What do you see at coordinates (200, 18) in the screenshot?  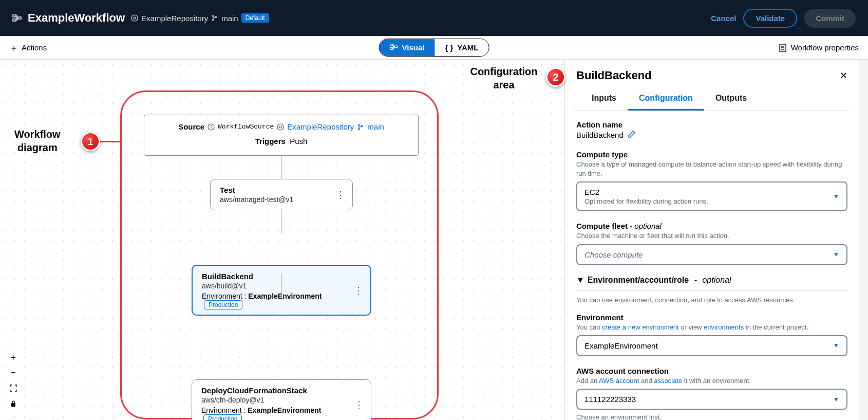 I see `repo-info: ExampleRepository main Default` at bounding box center [200, 18].